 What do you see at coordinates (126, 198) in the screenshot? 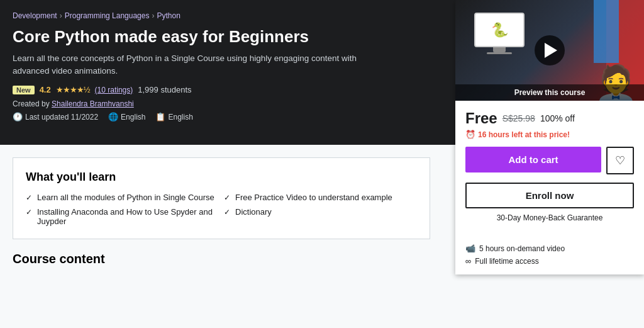
I see `learn-text-0: Learn all the modules of Python in Singl…` at bounding box center [126, 198].